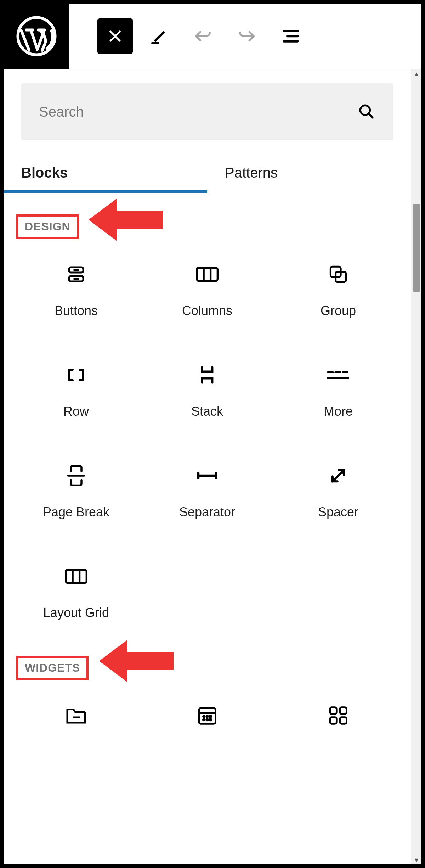 Image resolution: width=425 pixels, height=868 pixels. What do you see at coordinates (291, 36) in the screenshot?
I see `list-view-icon` at bounding box center [291, 36].